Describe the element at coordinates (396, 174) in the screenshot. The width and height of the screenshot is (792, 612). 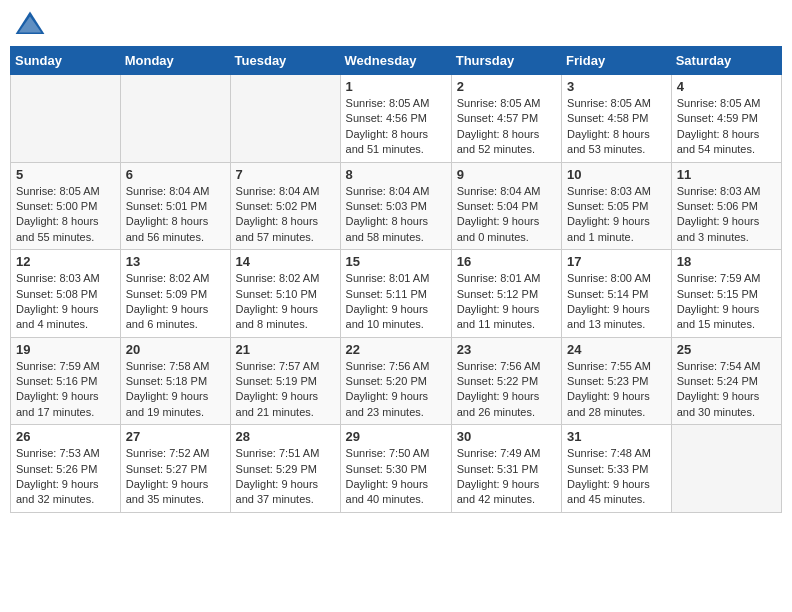
I see `day-number: 8` at that location.